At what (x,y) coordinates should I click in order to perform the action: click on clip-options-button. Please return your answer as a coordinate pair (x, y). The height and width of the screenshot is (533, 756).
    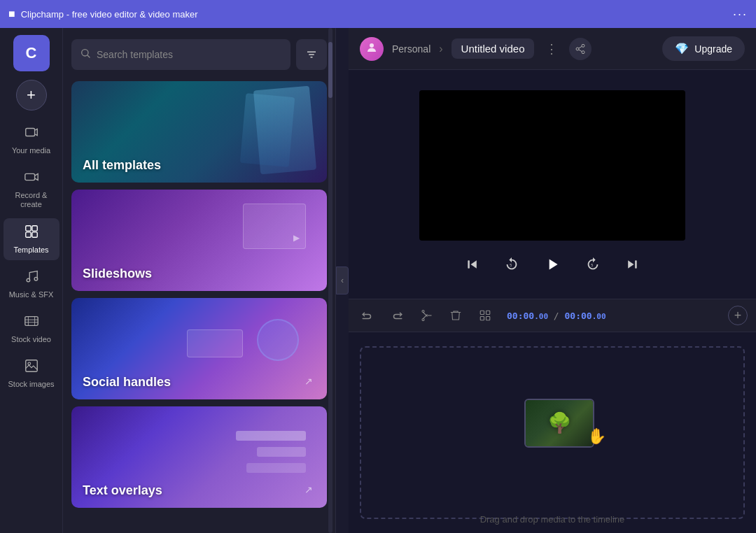
    Looking at the image, I should click on (485, 315).